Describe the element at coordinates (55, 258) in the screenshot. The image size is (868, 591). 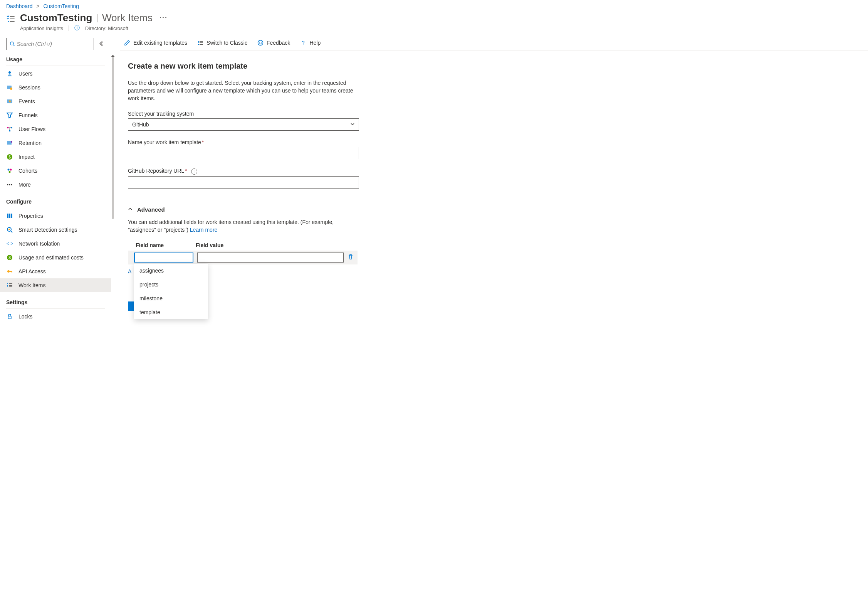
I see `sidebar-item-usage-costs: $Usage and estimated costs` at that location.